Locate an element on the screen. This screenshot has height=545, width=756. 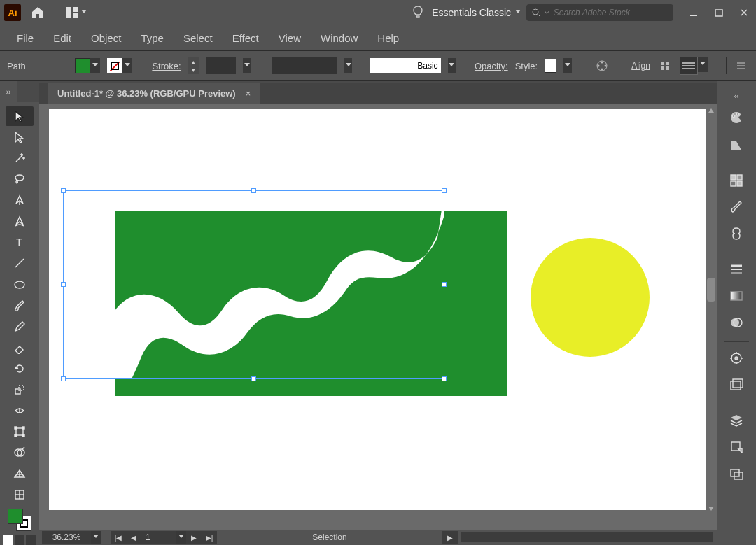
variable-width-dropdown is located at coordinates (349, 66).